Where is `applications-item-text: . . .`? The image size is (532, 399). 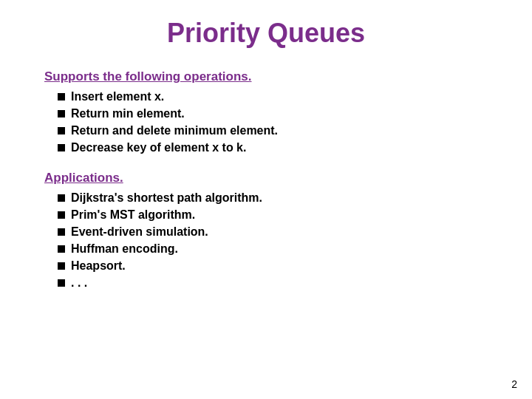 applications-item-text: . . . is located at coordinates (79, 283).